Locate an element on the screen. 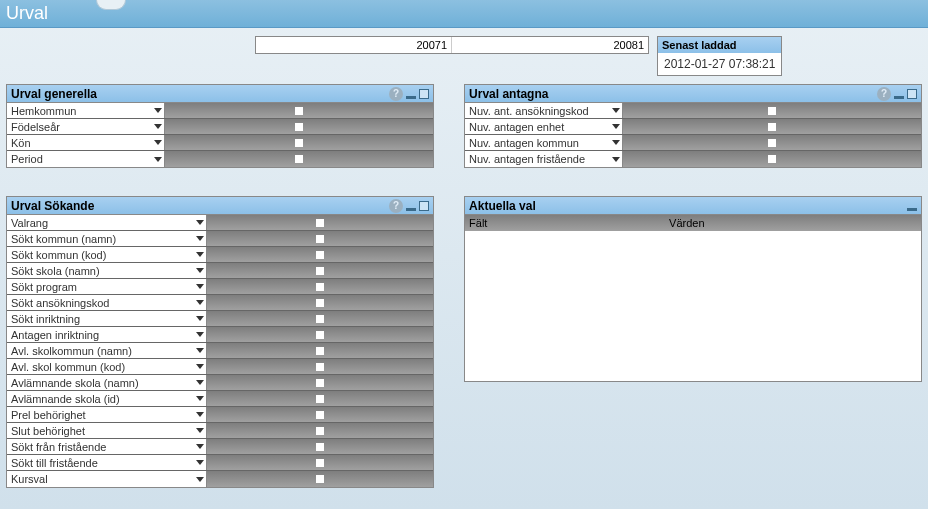 This screenshot has width=928, height=509. year-to-input is located at coordinates (550, 45).